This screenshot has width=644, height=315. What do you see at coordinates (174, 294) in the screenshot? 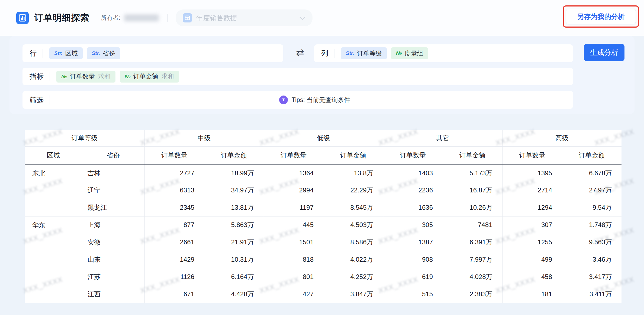
I see `value-cell: 671` at bounding box center [174, 294].